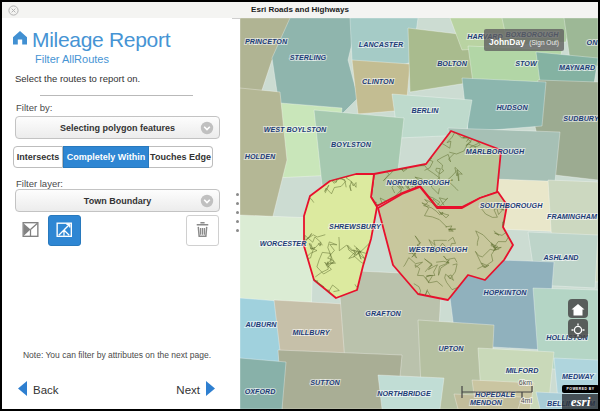 The height and width of the screenshot is (411, 600). Describe the element at coordinates (117, 389) in the screenshot. I see `wizard-nav: Back Next` at that location.